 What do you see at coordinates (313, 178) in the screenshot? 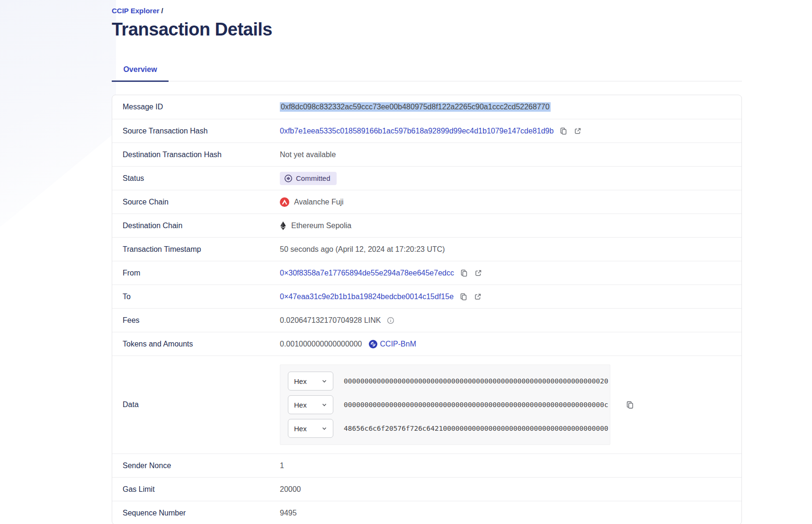
I see `status-badge-text: Committed` at bounding box center [313, 178].